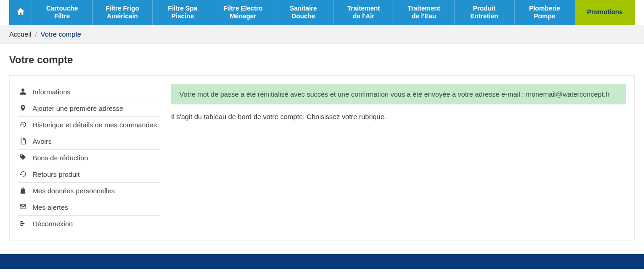  What do you see at coordinates (485, 12) in the screenshot?
I see `nav-produit-entretien: ProduitEntretien` at bounding box center [485, 12].